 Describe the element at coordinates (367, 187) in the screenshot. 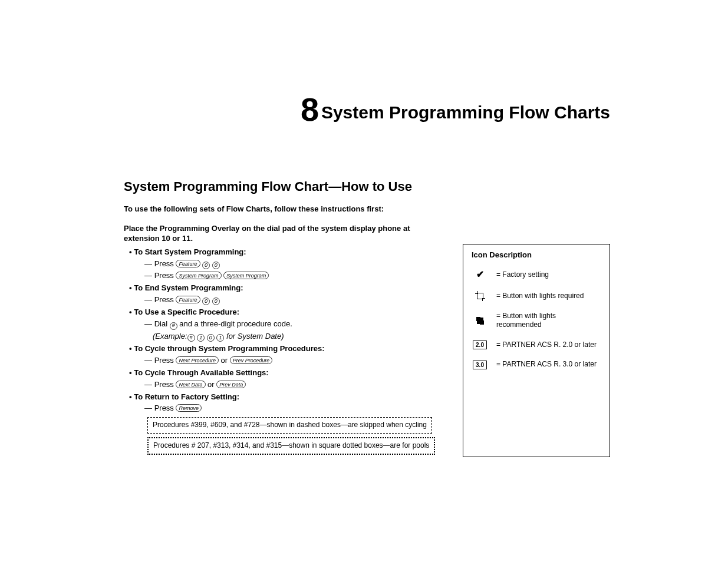

I see `section-title: System Programming Flow Chart—How to Use` at that location.